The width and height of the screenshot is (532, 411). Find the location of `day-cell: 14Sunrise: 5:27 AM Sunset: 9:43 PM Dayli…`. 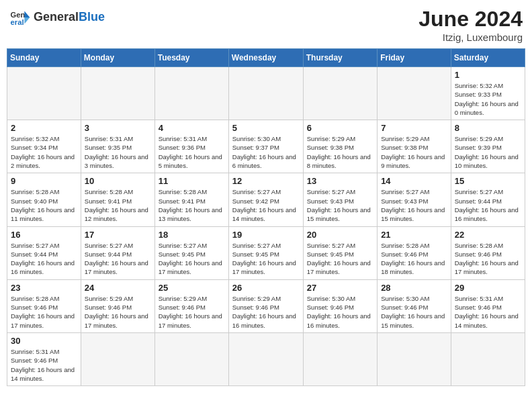

day-cell: 14Sunrise: 5:27 AM Sunset: 9:43 PM Dayli… is located at coordinates (414, 200).